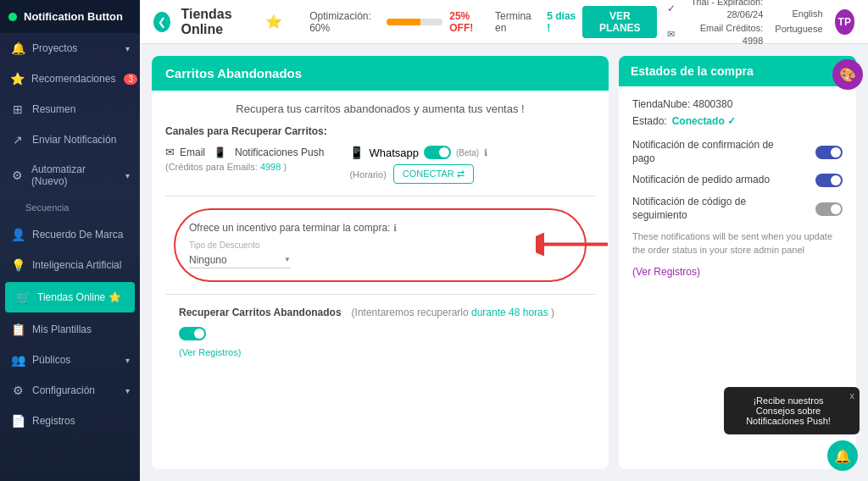 The height and width of the screenshot is (481, 868). What do you see at coordinates (192, 152) in the screenshot?
I see `email-label: Email` at bounding box center [192, 152].